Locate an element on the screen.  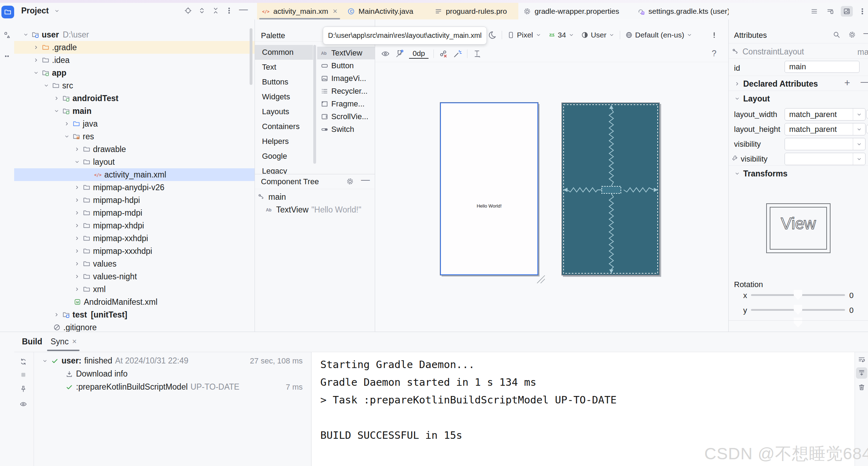
help-icon: ? is located at coordinates (714, 53).